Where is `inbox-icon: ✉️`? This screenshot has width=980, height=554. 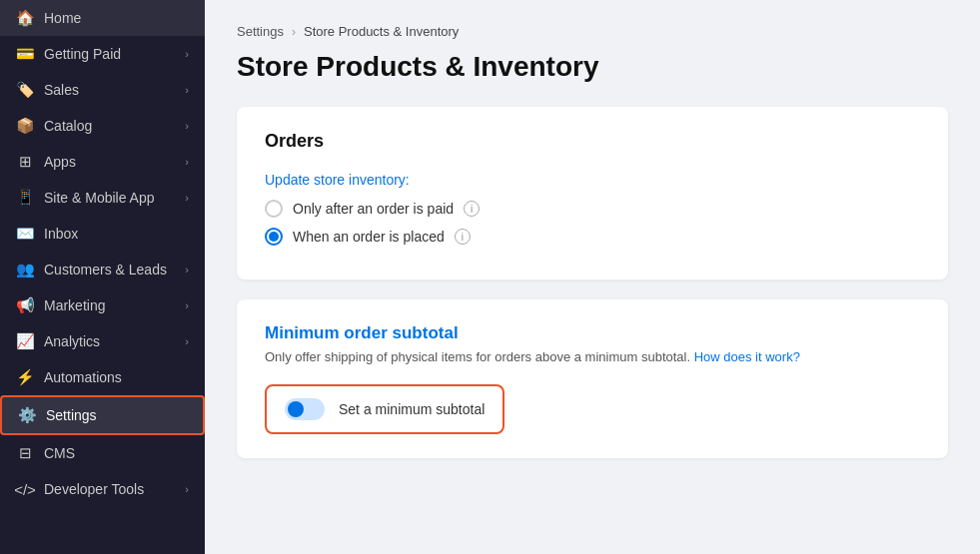 inbox-icon: ✉️ is located at coordinates (25, 234).